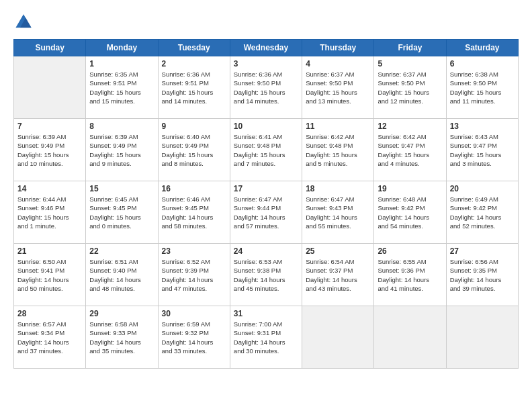  I want to click on day-number: 24, so click(266, 251).